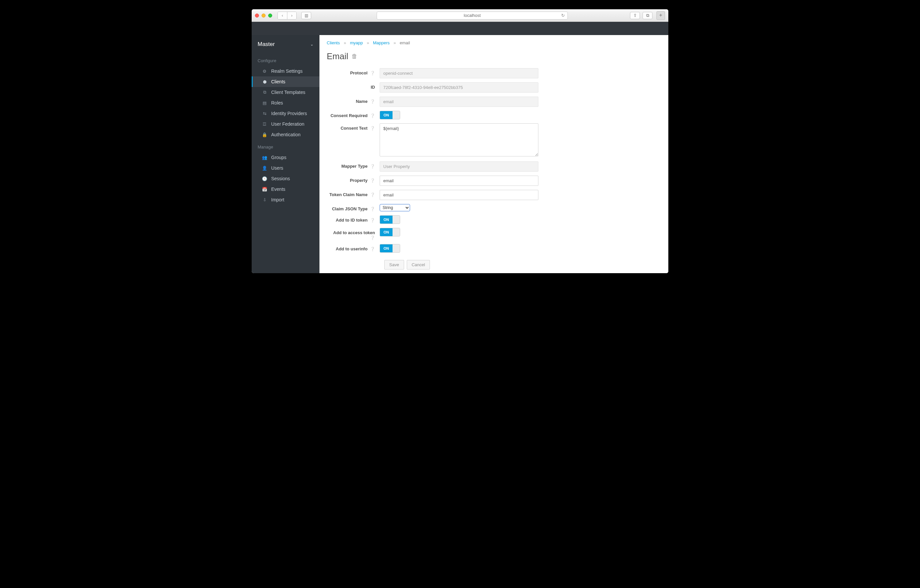  What do you see at coordinates (286, 82) in the screenshot?
I see `sidebar-item-clients: ⬢ Clients` at bounding box center [286, 82].